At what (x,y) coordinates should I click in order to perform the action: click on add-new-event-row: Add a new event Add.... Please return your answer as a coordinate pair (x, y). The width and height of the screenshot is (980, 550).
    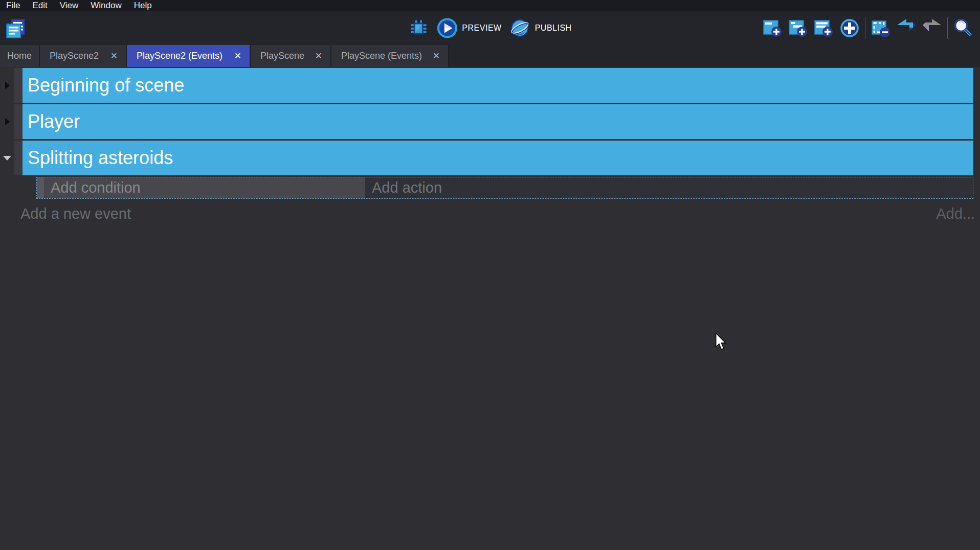
    Looking at the image, I should click on (498, 214).